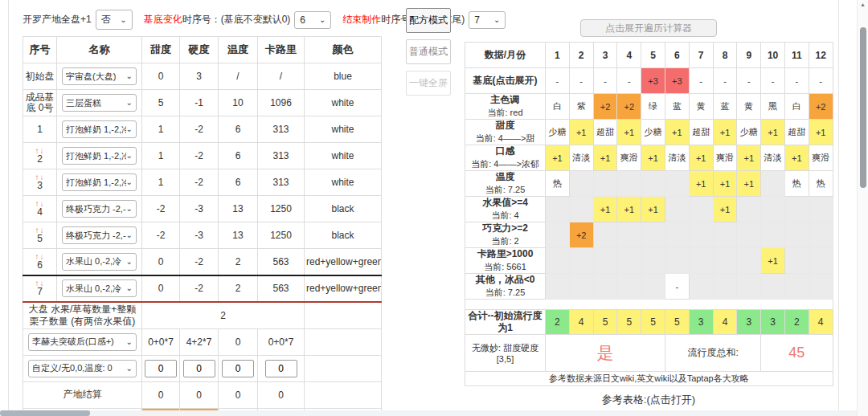 The height and width of the screenshot is (416, 868). Describe the element at coordinates (281, 236) in the screenshot. I see `cal-cell: 1250` at that location.